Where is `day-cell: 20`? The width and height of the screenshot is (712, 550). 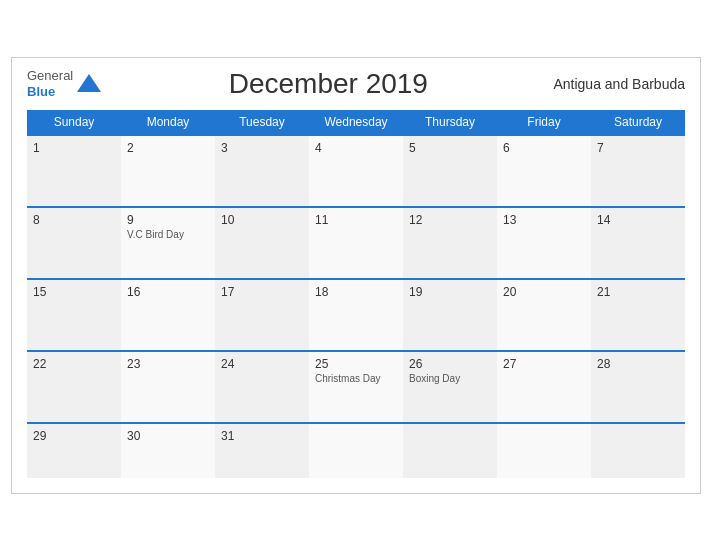 day-cell: 20 is located at coordinates (544, 315).